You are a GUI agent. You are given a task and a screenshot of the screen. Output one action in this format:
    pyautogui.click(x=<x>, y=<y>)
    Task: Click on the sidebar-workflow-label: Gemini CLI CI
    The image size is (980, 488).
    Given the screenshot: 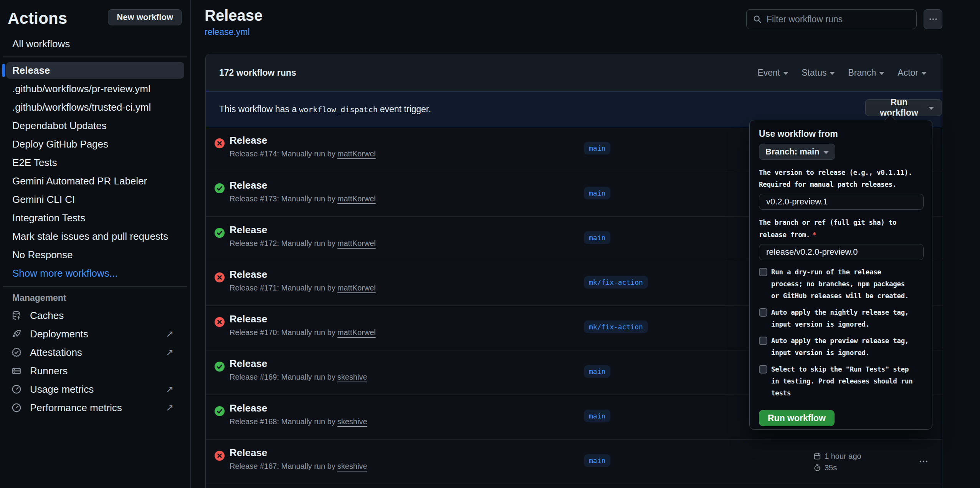 What is the action you would take?
    pyautogui.click(x=44, y=200)
    